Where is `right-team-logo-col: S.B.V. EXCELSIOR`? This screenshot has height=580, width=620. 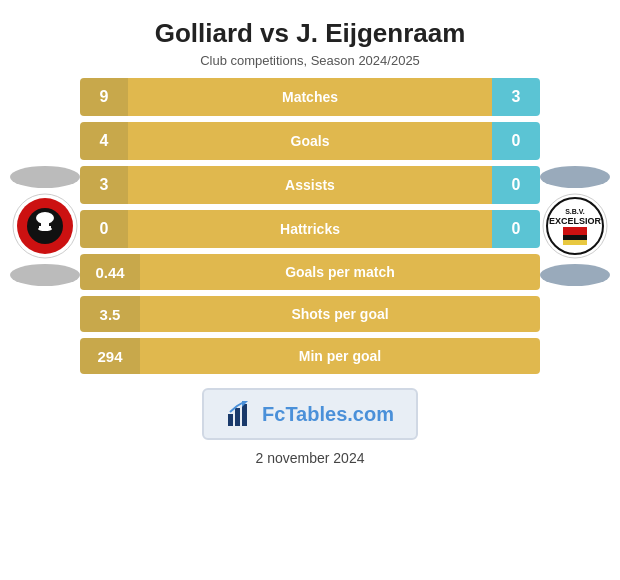 right-team-logo-col: S.B.V. EXCELSIOR is located at coordinates (575, 226).